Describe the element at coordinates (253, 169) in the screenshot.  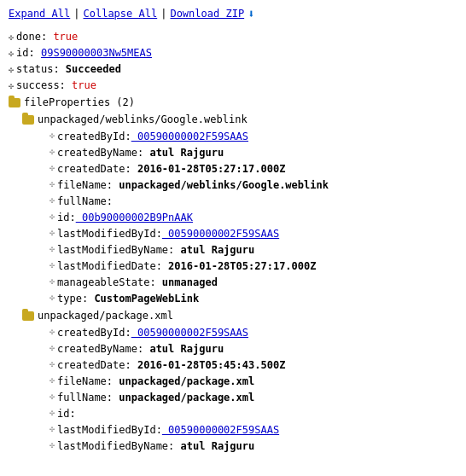
I see `list-item: ✣createdDate: 2016-01-28T05:27:17.000Z` at that location.